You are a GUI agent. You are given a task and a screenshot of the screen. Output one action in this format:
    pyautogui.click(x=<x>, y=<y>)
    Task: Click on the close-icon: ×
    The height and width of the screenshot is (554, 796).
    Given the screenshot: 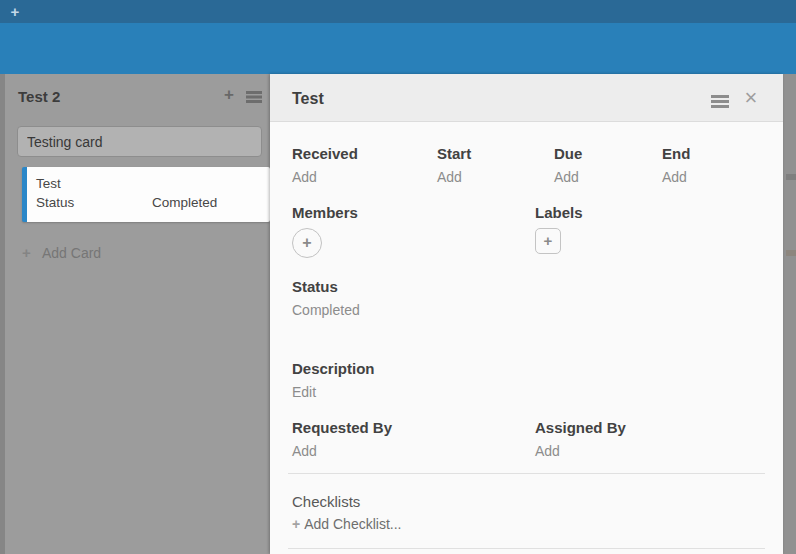 What is the action you would take?
    pyautogui.click(x=751, y=98)
    